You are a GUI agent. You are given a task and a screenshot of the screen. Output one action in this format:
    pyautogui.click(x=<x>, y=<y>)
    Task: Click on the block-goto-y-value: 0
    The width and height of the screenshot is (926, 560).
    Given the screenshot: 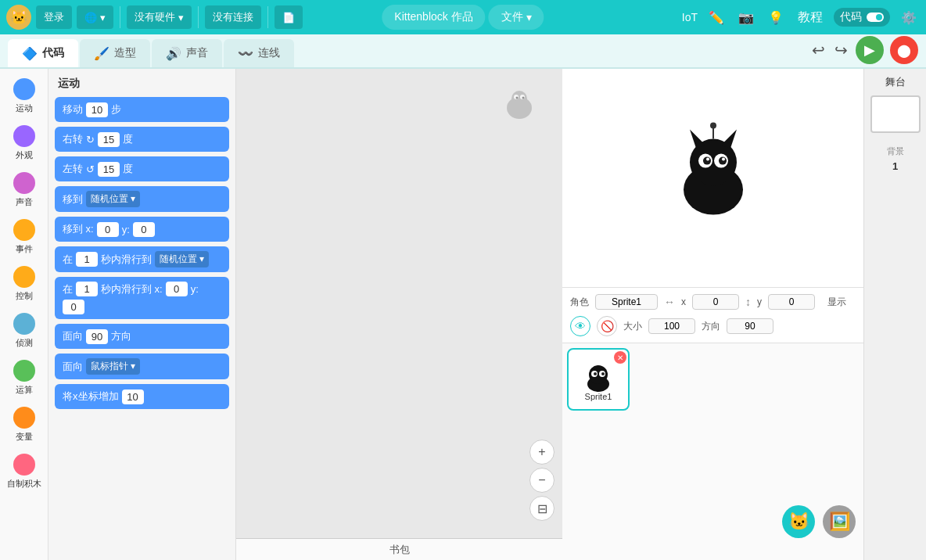 What is the action you would take?
    pyautogui.click(x=144, y=230)
    